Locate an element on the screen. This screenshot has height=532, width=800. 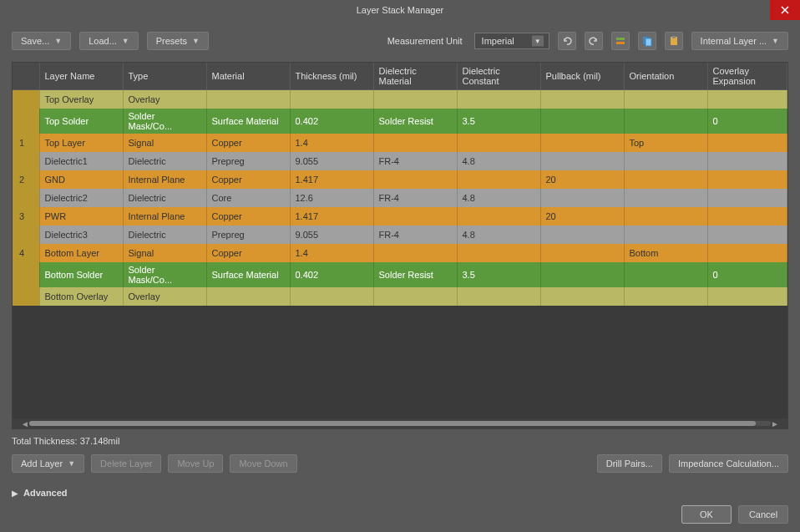
table-row: 2GNDInternal PlaneCopper1.41720 is located at coordinates (400, 180).